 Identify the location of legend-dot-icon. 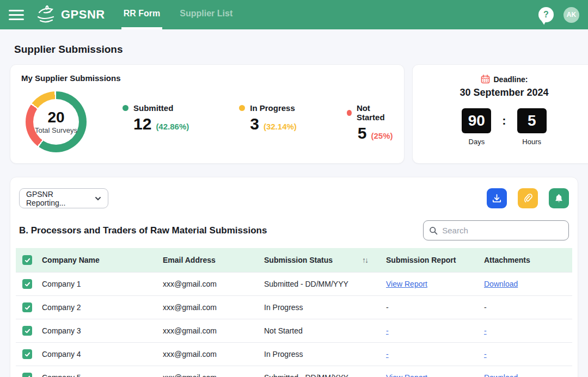
(242, 108).